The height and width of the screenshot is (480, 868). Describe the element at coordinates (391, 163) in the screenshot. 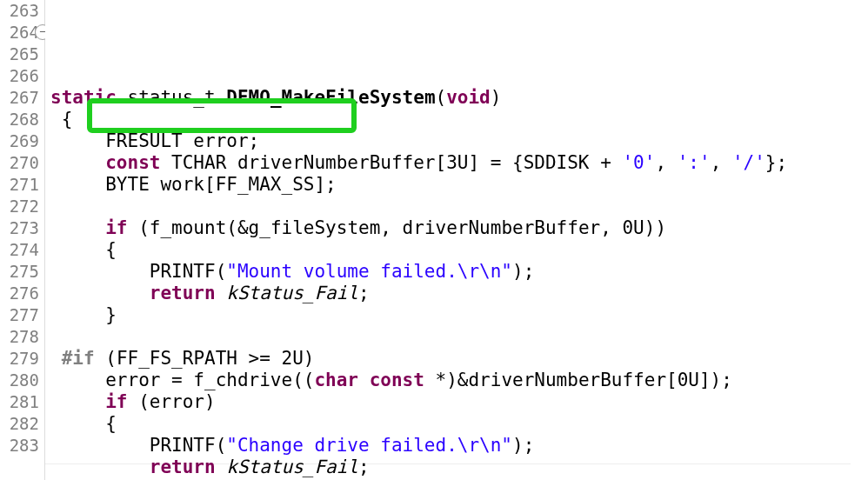

I see `token: TCHAR driverNumberBuffer[3U] = {SDDISK +` at that location.